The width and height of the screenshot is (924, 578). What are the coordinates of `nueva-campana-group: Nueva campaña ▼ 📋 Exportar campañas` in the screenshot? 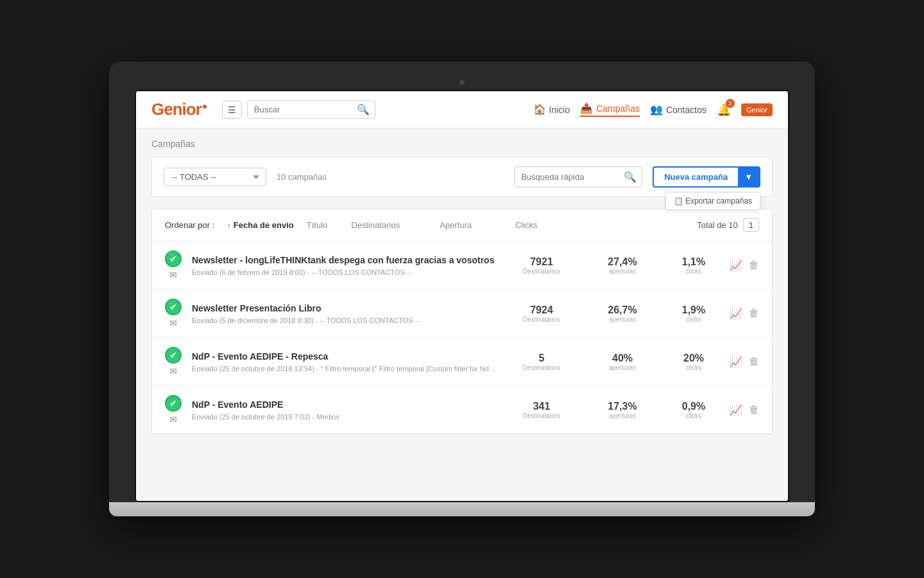 It's located at (706, 177).